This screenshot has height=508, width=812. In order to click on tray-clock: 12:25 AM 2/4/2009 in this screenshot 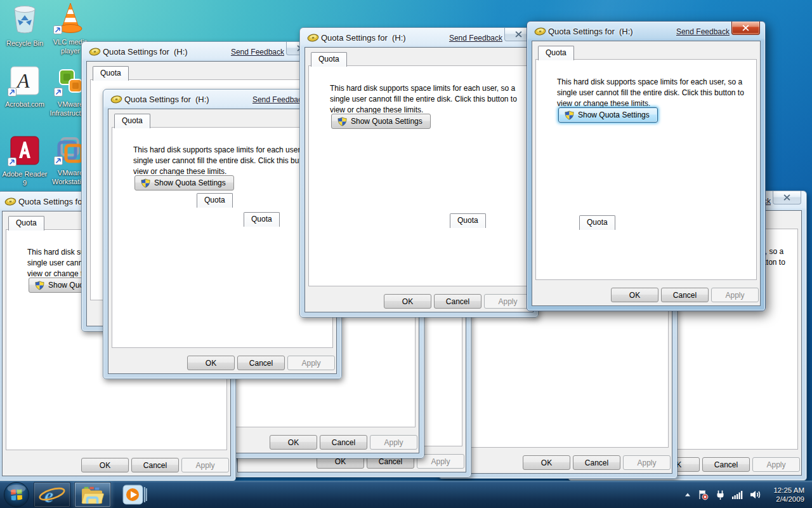, I will do `click(786, 495)`.